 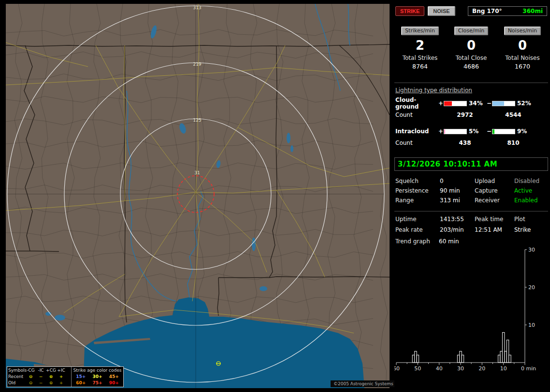 What do you see at coordinates (455, 131) in the screenshot?
I see `ic-plus-bar` at bounding box center [455, 131].